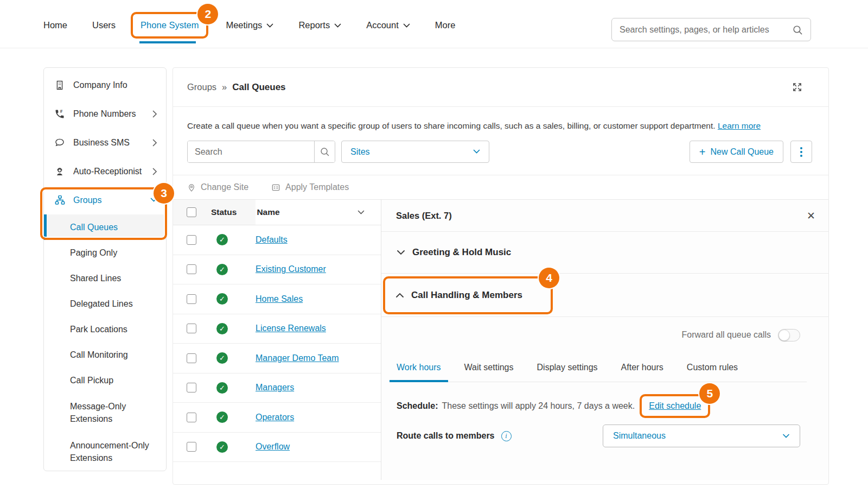  I want to click on tab-custom-rules: Custom rules, so click(712, 368).